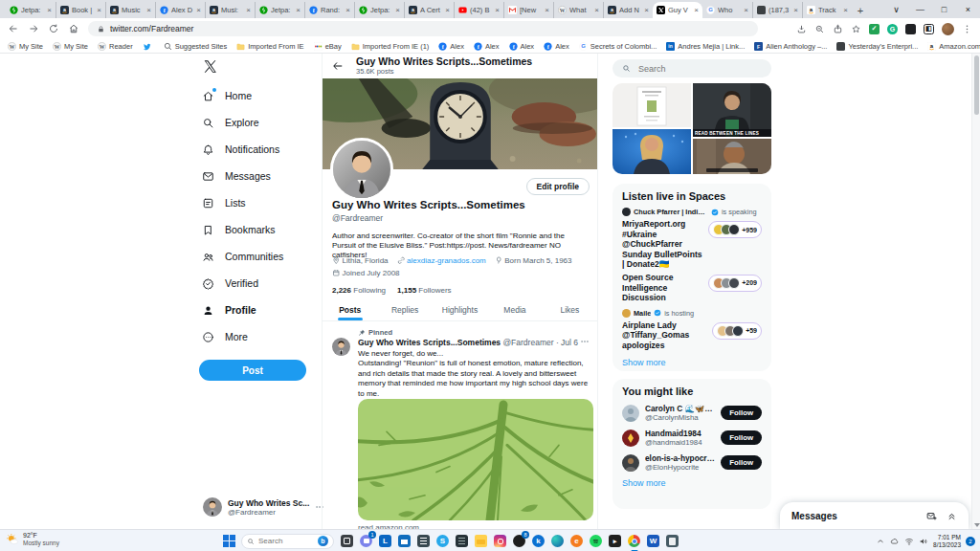  I want to click on edit-profile-button: Edit profile, so click(558, 187).